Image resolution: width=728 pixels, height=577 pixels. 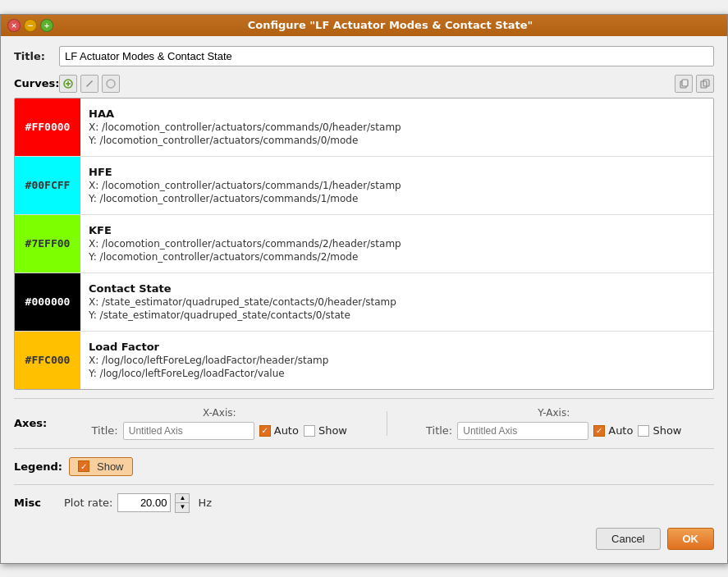 I want to click on curve-details-kfe: KFE X: /locomotion_controller/actuators/…, so click(x=245, y=244).